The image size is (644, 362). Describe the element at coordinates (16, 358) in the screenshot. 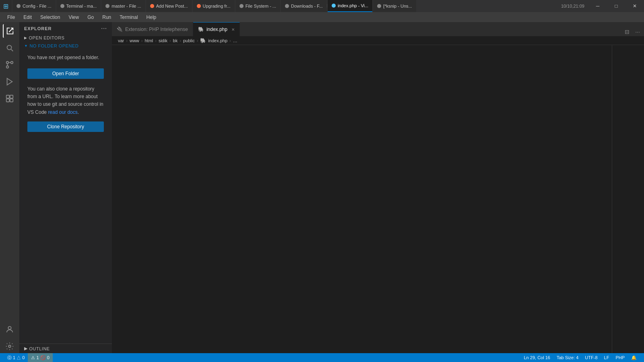

I see `status-branch: ⓪ 1 △ 0` at that location.